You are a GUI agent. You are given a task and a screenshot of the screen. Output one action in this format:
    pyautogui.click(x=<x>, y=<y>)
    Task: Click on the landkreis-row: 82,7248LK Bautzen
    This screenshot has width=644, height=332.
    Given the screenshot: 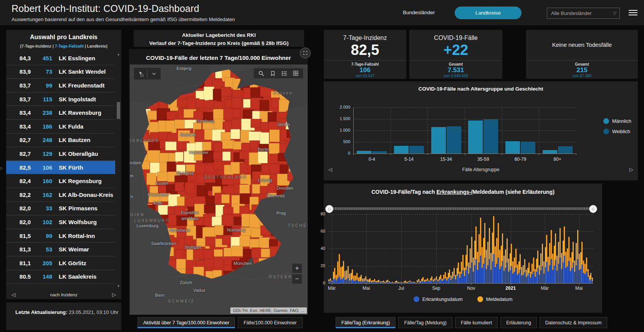 What is the action you would take?
    pyautogui.click(x=61, y=140)
    